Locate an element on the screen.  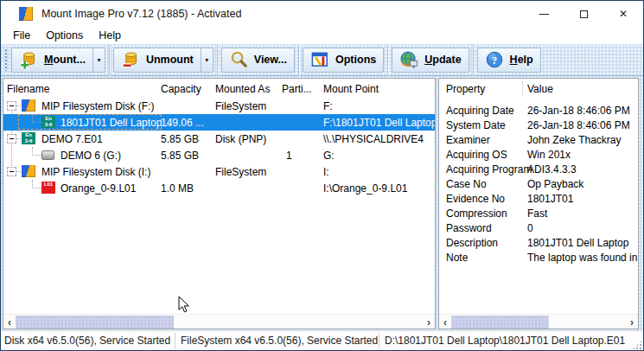
status-bar: Disk x64 v6.5.0(56), Service StartedFile… is located at coordinates (322, 341).